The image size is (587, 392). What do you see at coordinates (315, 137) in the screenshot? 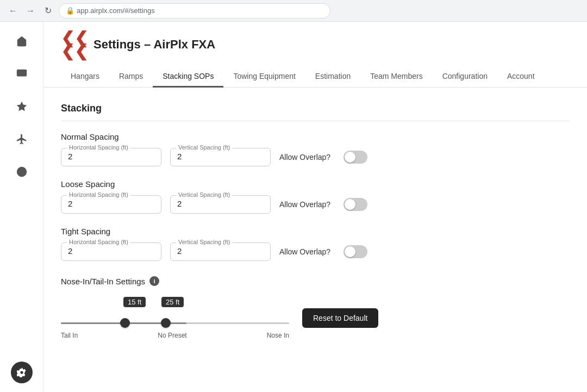
I see `normal-spacing-title: Normal Spacing` at bounding box center [315, 137].